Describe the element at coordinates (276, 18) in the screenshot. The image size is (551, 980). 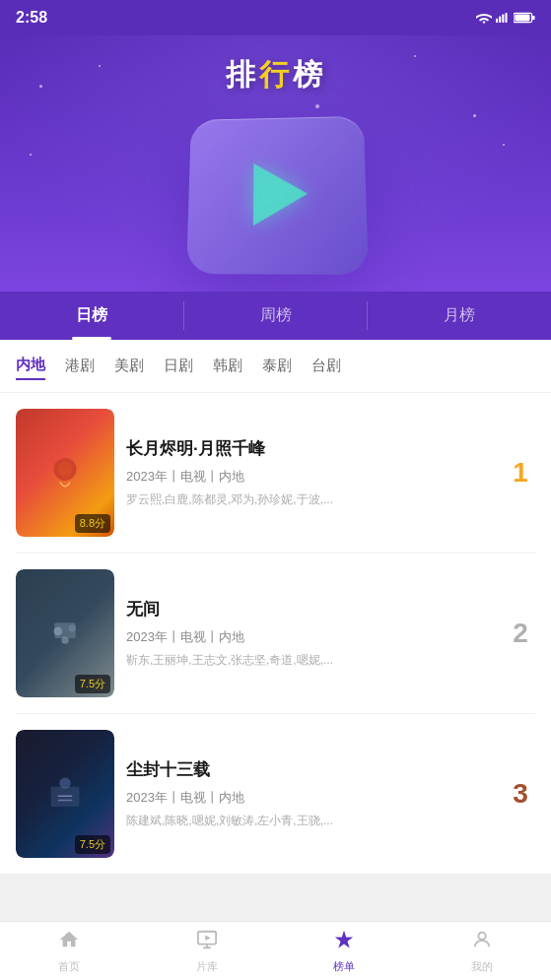
I see `status-bar: 2:58` at that location.